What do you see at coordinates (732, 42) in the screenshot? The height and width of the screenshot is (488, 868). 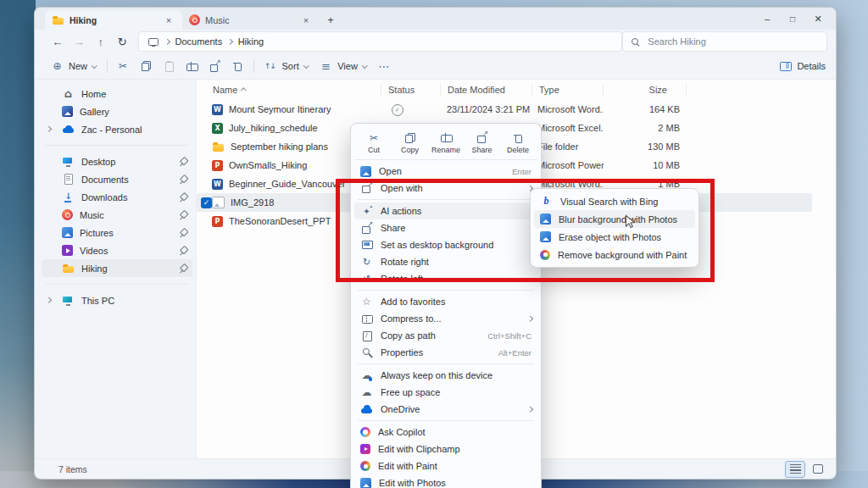 I see `search-input` at bounding box center [732, 42].